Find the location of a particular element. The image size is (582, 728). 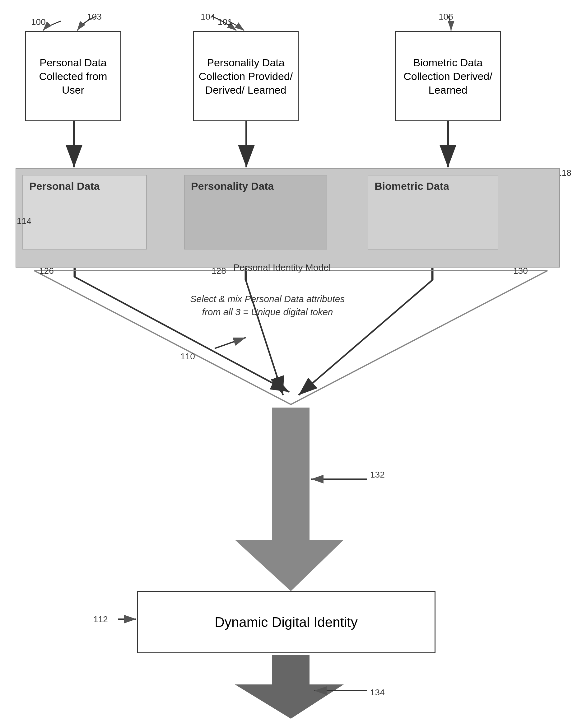

box-personality-data: Personality Data Collection Provided/ De… is located at coordinates (246, 76).